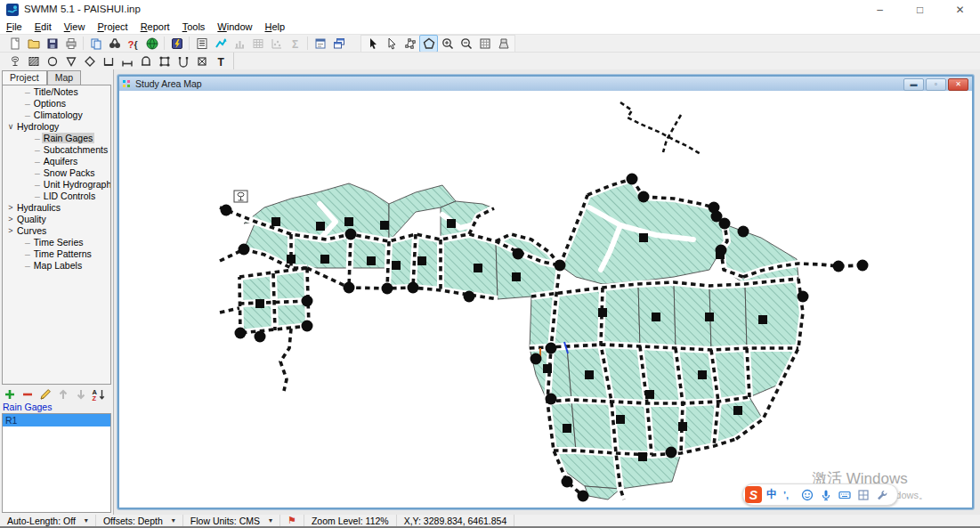  What do you see at coordinates (235, 27) in the screenshot?
I see `menu-window: Window` at bounding box center [235, 27].